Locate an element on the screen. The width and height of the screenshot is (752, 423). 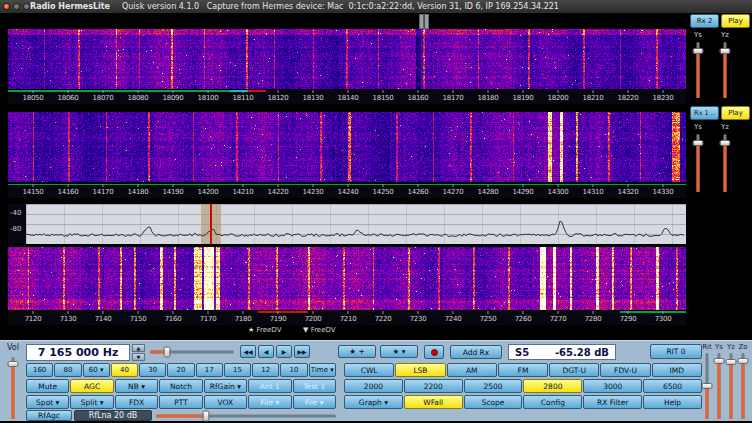
spin-down-button: ▼ is located at coordinates (138, 357).